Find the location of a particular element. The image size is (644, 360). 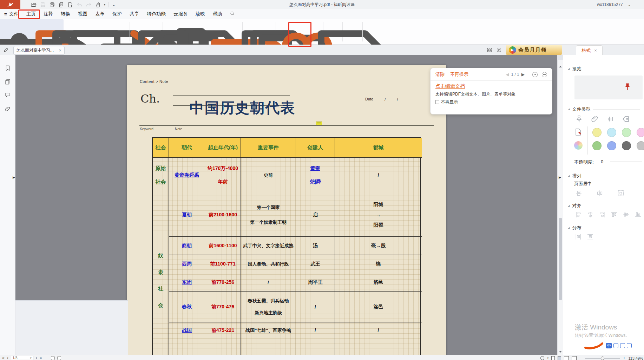

align-bottom-icon is located at coordinates (638, 215).